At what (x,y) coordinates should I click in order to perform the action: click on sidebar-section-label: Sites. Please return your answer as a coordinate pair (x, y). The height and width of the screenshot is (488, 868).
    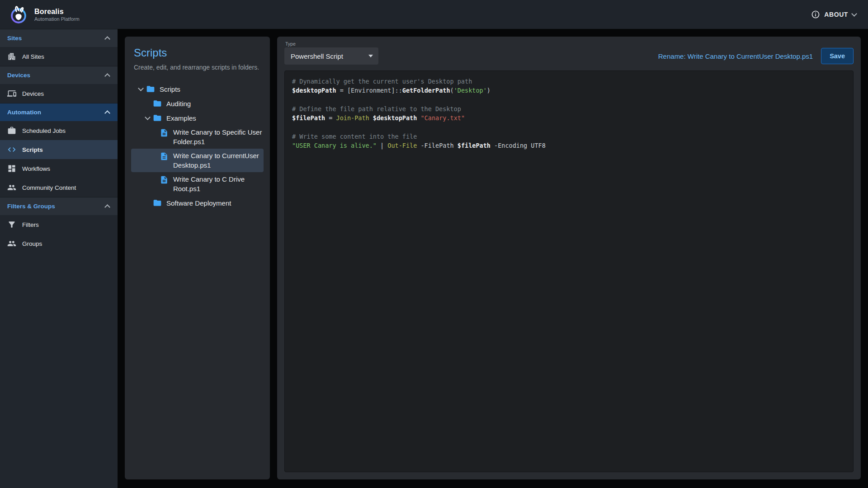
    Looking at the image, I should click on (14, 38).